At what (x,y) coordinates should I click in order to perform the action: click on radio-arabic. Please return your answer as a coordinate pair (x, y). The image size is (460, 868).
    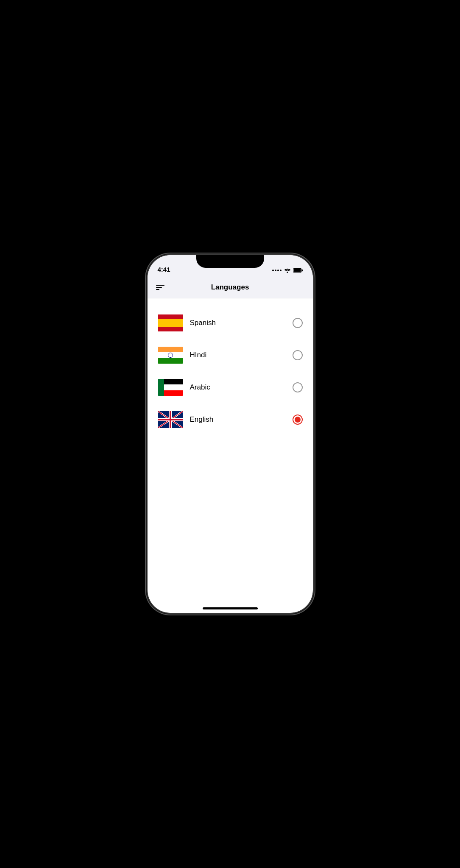
    Looking at the image, I should click on (298, 387).